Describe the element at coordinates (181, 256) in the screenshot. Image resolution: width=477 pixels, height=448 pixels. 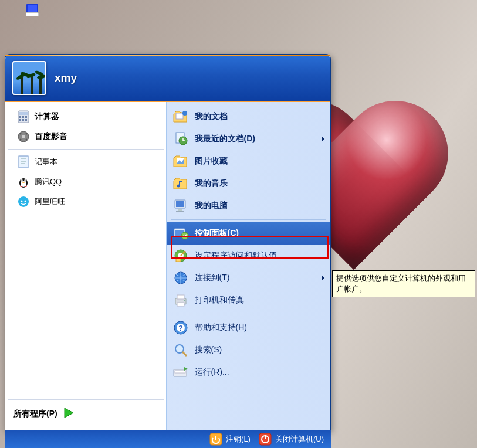
I see `program-access-icon` at that location.